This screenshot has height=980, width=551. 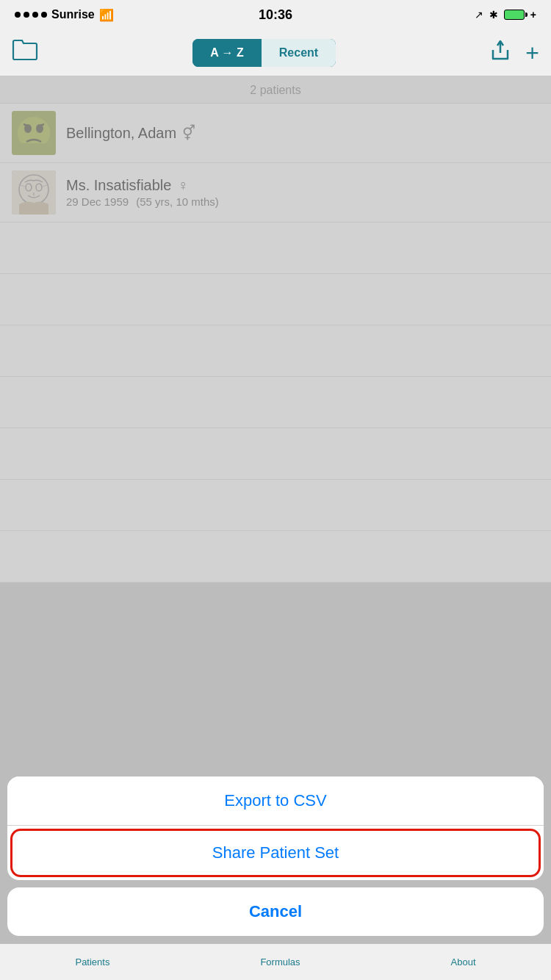 I want to click on action-sheet-divider, so click(x=276, y=826).